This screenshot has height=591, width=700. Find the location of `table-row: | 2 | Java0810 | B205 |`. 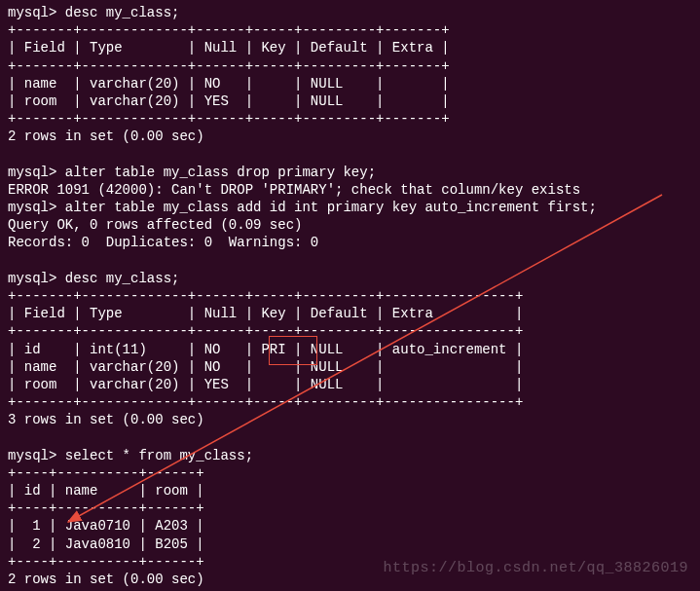

table-row: | 2 | Java0810 | B205 | is located at coordinates (350, 544).